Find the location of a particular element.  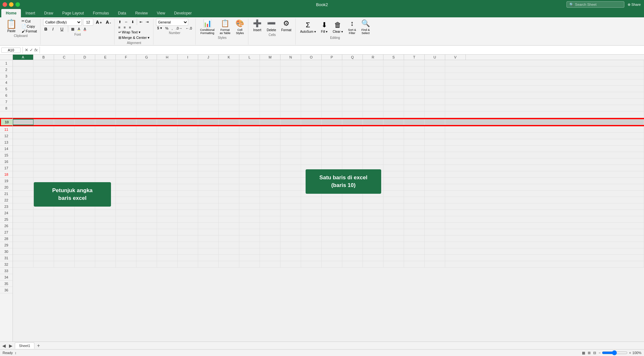

cell-H1 is located at coordinates (167, 63).